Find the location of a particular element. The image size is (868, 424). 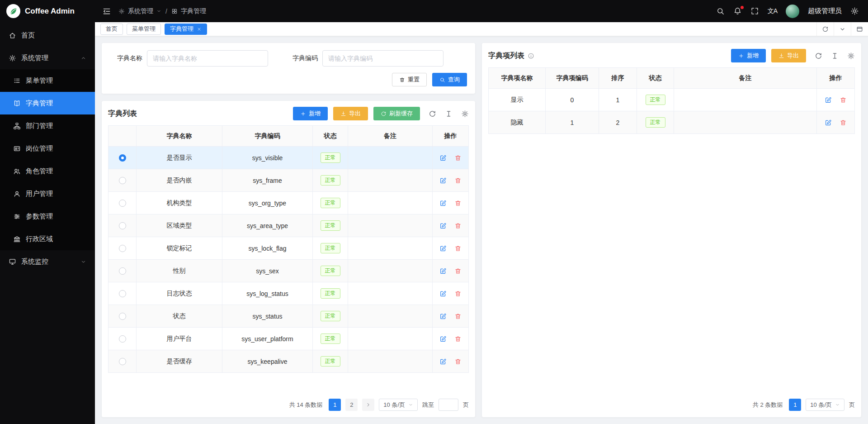

menu-fold-button is located at coordinates (107, 11).